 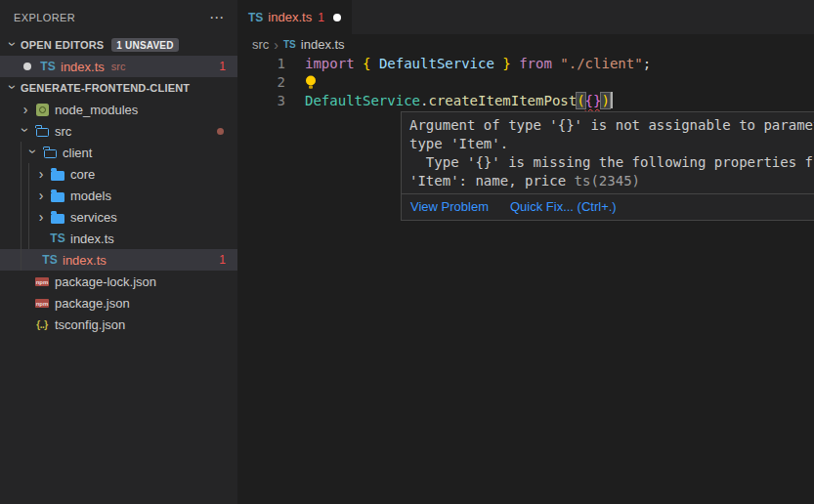 I want to click on lightbulb-icon, so click(x=311, y=82).